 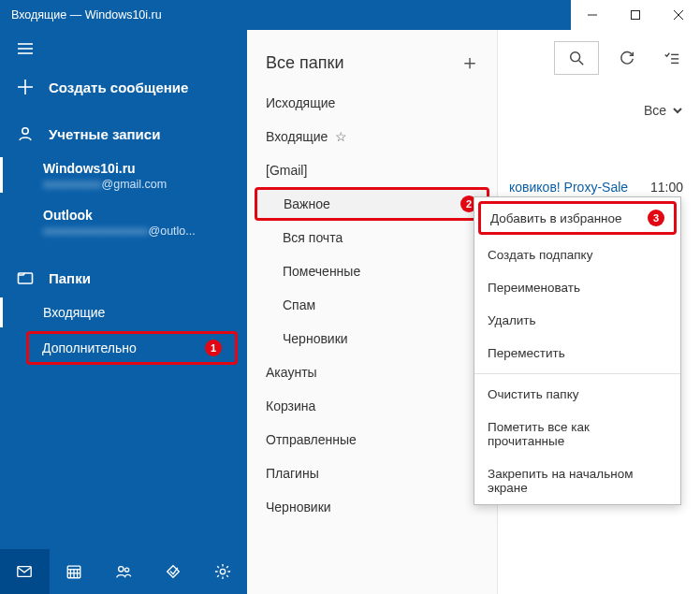 What do you see at coordinates (363, 64) in the screenshot?
I see `folders-panel-title: Все папки` at bounding box center [363, 64].